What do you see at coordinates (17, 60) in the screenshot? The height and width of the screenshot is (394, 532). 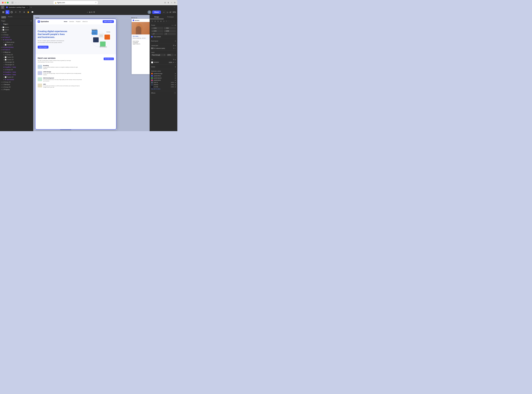 I see `layer-item: ▶ ⬜ Frame 24` at bounding box center [17, 60].